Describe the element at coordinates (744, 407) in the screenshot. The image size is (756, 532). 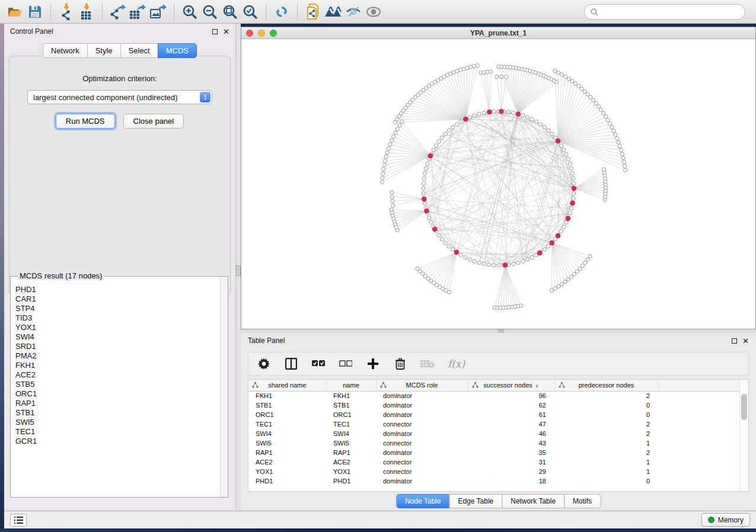
I see `table-scrollbar-thumb` at that location.